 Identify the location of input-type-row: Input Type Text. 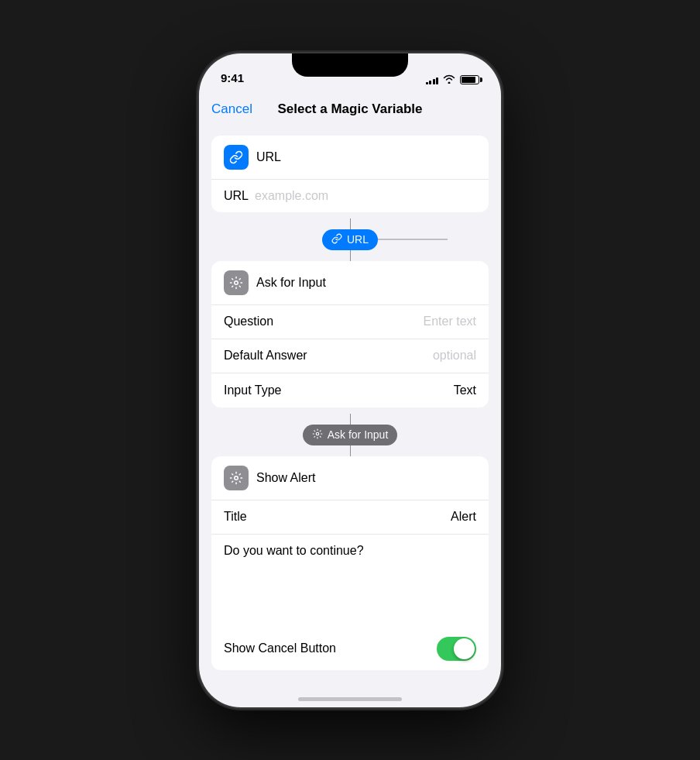
(350, 390).